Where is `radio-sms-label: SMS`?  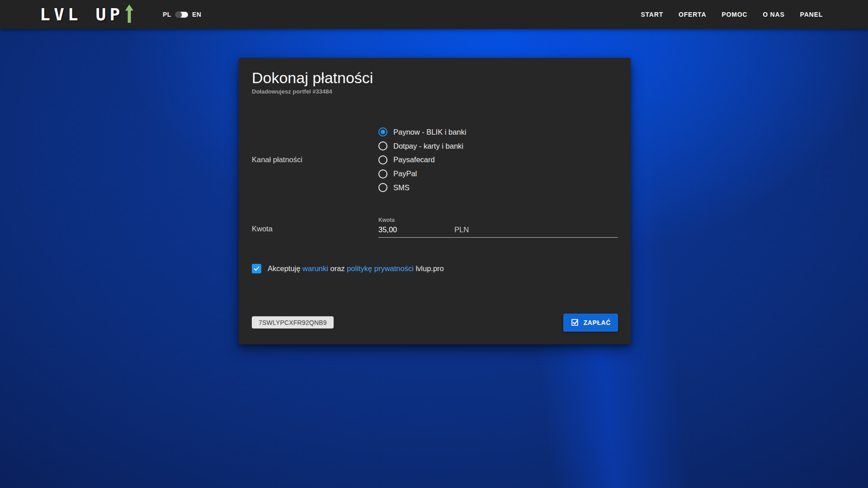
radio-sms-label: SMS is located at coordinates (401, 188).